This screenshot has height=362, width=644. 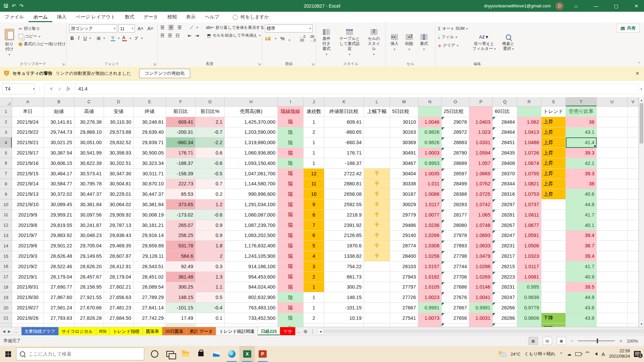 I want to click on cell-O11: 28177, so click(x=455, y=215).